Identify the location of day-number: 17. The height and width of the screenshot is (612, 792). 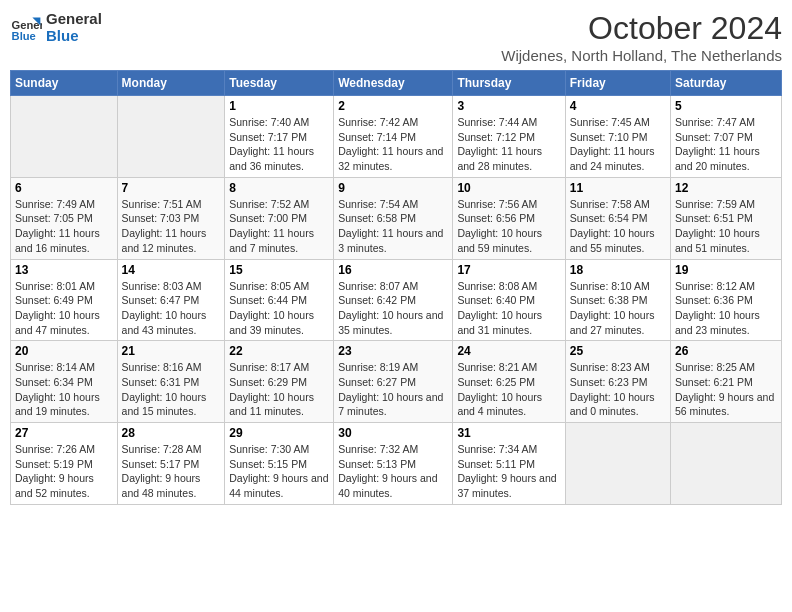
(508, 270).